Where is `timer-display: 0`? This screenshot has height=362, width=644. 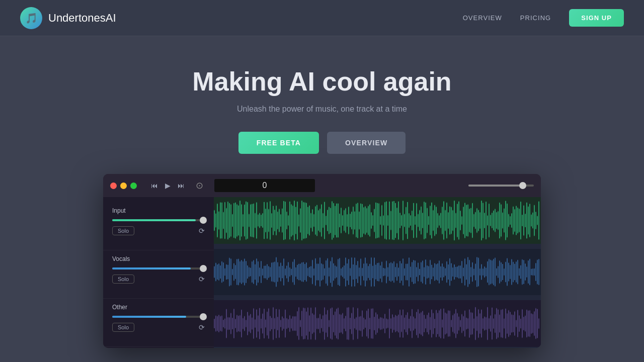
timer-display: 0 is located at coordinates (265, 186).